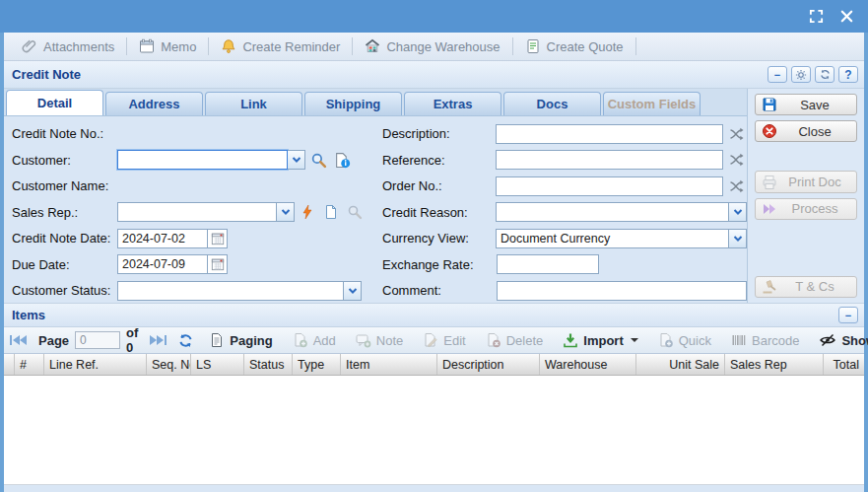 The height and width of the screenshot is (492, 868). I want to click on save-button: Save, so click(806, 105).